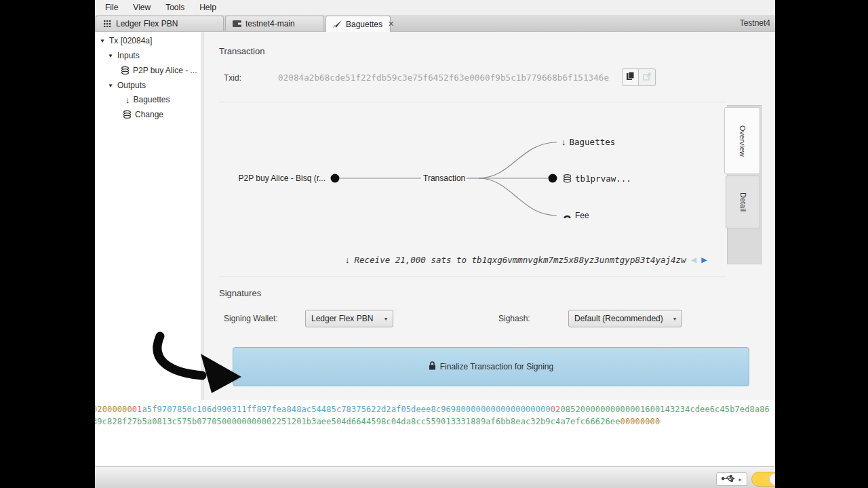 This screenshot has height=488, width=868. I want to click on tab-label: Baguettes, so click(364, 24).